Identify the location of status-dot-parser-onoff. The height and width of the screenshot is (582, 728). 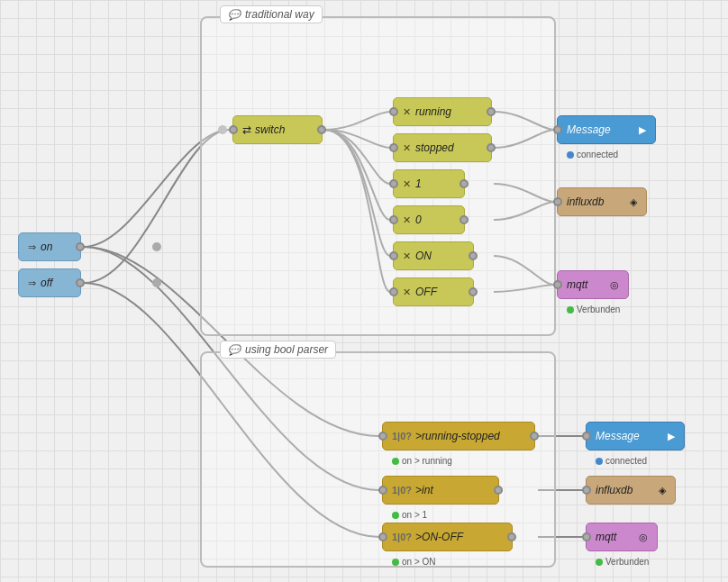
(396, 562).